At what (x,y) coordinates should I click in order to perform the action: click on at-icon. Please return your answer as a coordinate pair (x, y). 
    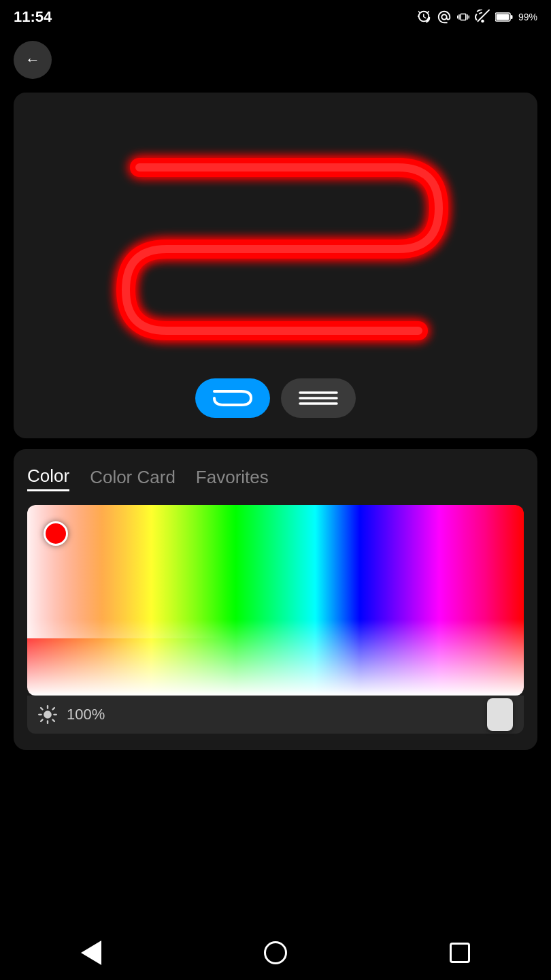
    Looking at the image, I should click on (444, 17).